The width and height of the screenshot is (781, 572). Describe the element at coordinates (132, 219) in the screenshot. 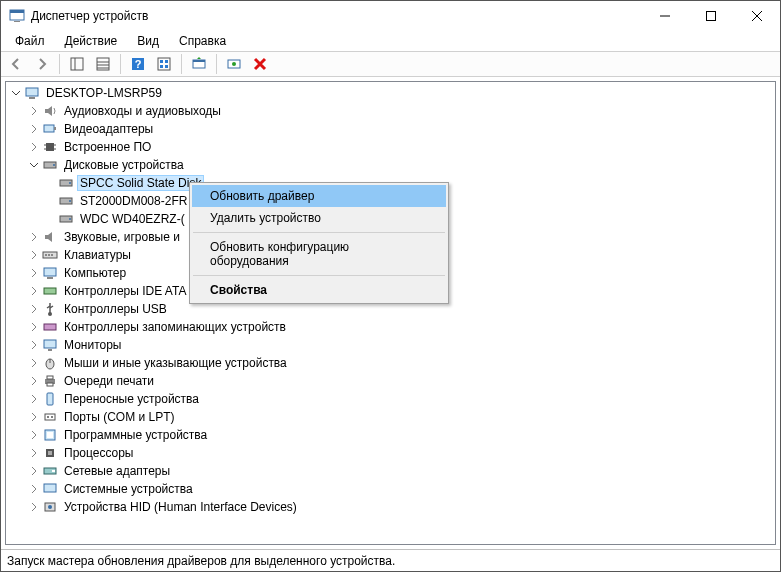

I see `tree-item-label: WDC WD40EZRZ-(` at that location.